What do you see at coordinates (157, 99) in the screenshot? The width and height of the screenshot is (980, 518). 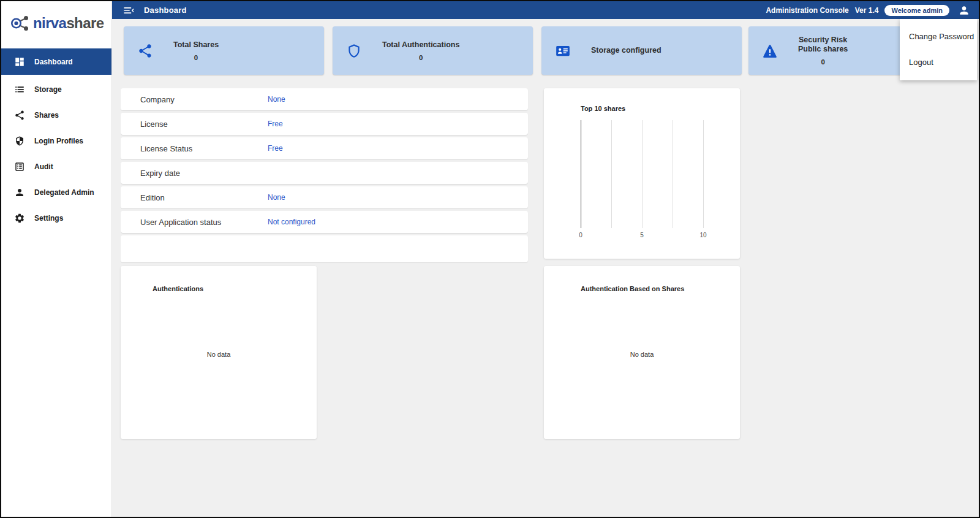 I see `info-label: Company` at bounding box center [157, 99].